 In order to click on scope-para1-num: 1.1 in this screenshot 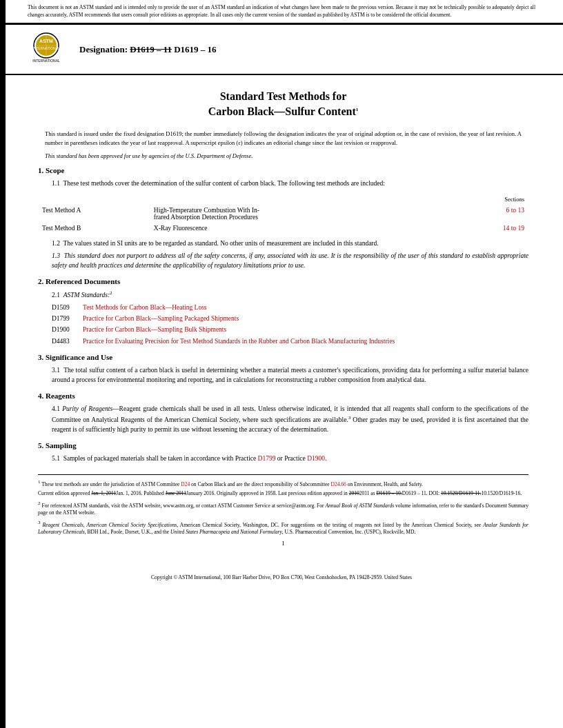, I will do `click(56, 183)`.